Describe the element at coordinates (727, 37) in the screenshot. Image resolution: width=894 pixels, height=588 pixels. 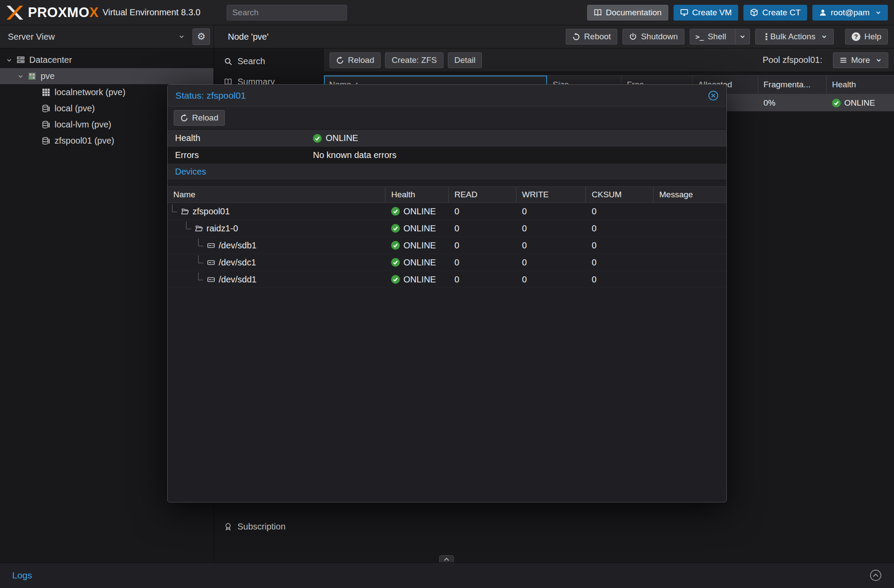
I see `node-actions: Reboot Shutdown >_ Shell` at that location.